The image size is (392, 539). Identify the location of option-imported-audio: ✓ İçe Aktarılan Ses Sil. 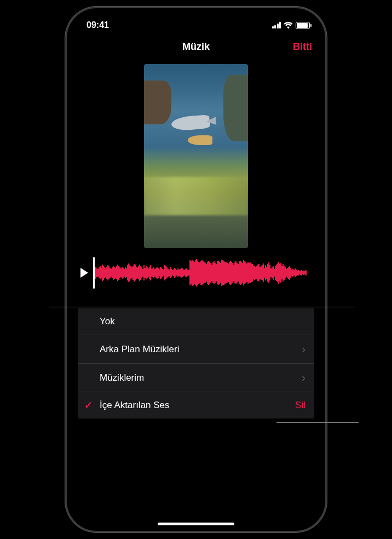
(196, 405).